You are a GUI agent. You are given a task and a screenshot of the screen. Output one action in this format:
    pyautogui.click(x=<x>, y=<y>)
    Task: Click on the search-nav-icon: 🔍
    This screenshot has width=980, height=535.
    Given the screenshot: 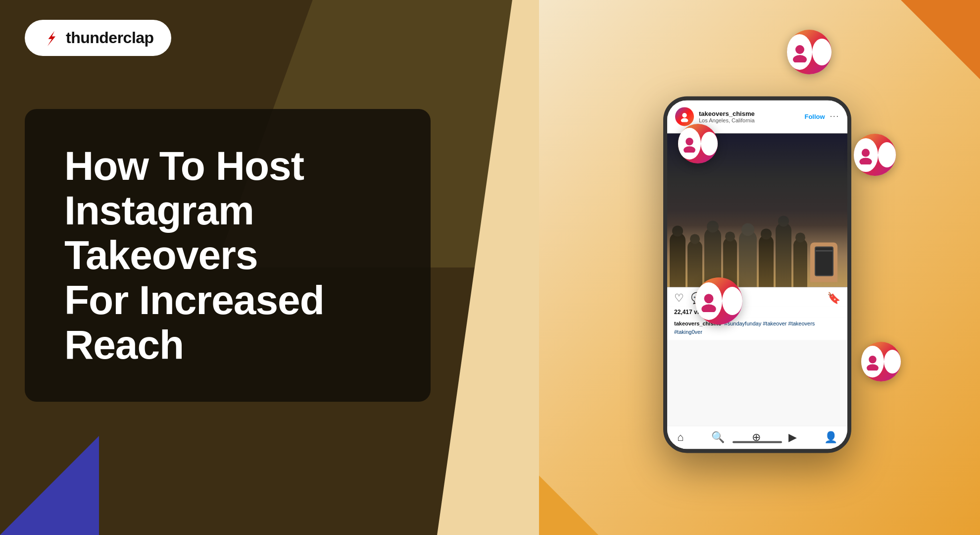 What is the action you would take?
    pyautogui.click(x=718, y=437)
    